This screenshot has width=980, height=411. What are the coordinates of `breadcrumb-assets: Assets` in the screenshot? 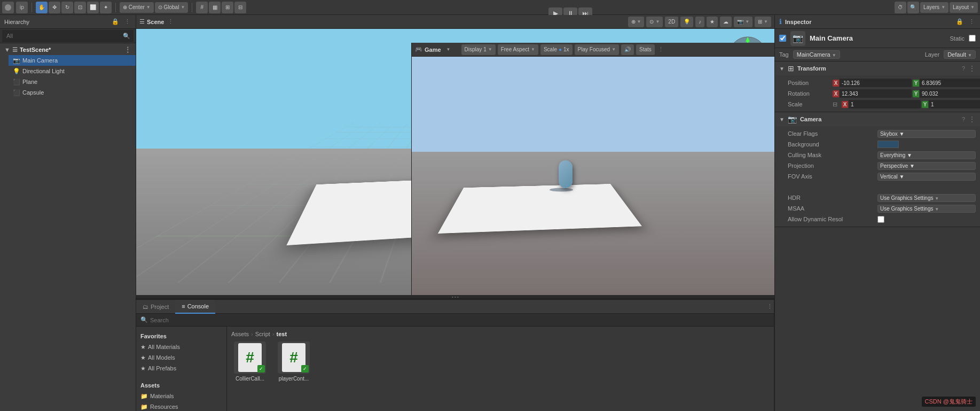 It's located at (240, 334).